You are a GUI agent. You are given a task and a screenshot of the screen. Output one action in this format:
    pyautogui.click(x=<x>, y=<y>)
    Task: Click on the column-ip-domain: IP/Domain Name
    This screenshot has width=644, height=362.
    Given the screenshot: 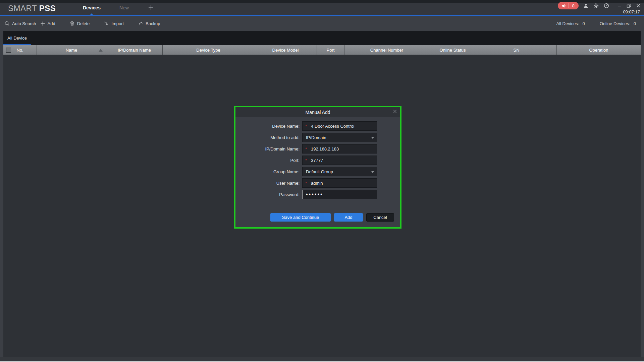 What is the action you would take?
    pyautogui.click(x=135, y=50)
    